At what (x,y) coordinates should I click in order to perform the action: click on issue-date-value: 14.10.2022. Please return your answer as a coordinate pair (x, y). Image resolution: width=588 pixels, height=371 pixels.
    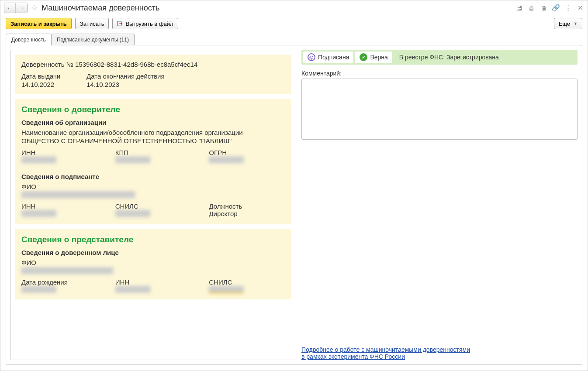
    Looking at the image, I should click on (41, 85).